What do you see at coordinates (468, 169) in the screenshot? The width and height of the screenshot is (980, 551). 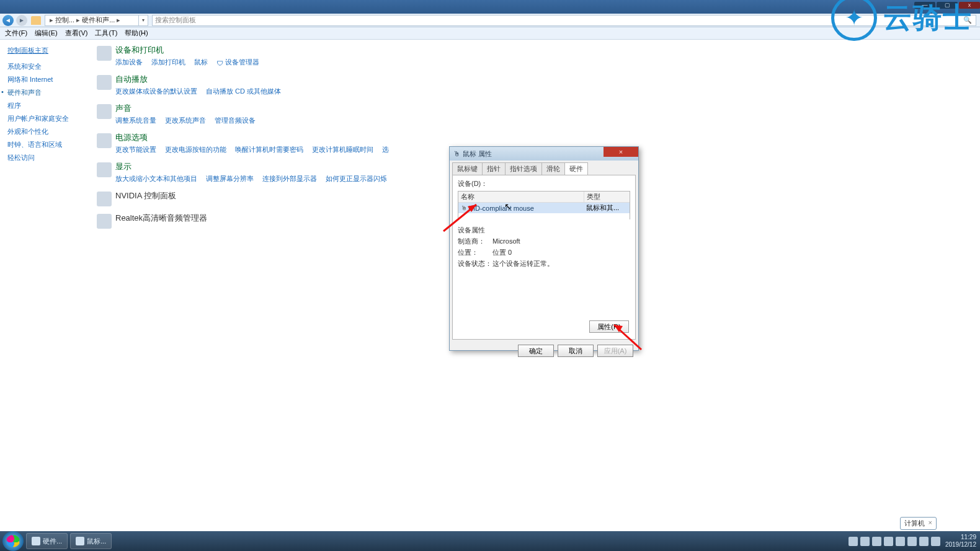 I see `dialog-tab: 鼠标键` at bounding box center [468, 169].